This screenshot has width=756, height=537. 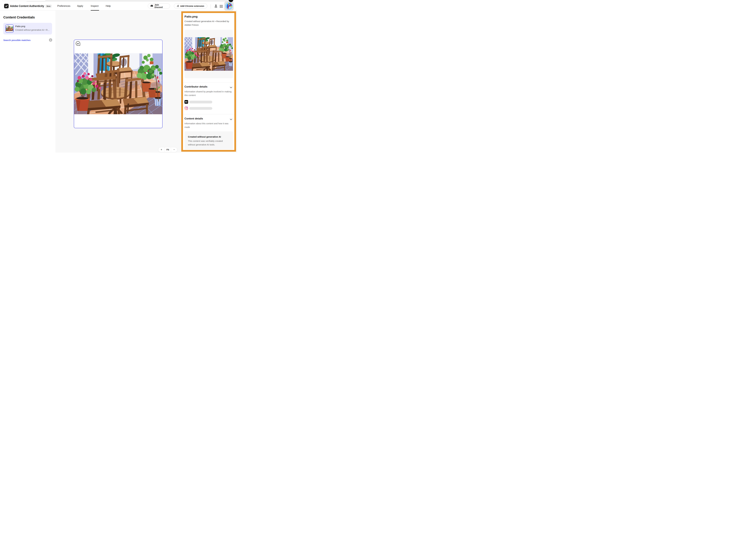 What do you see at coordinates (19, 18) in the screenshot?
I see `sidebar-heading: Content Credentials` at bounding box center [19, 18].